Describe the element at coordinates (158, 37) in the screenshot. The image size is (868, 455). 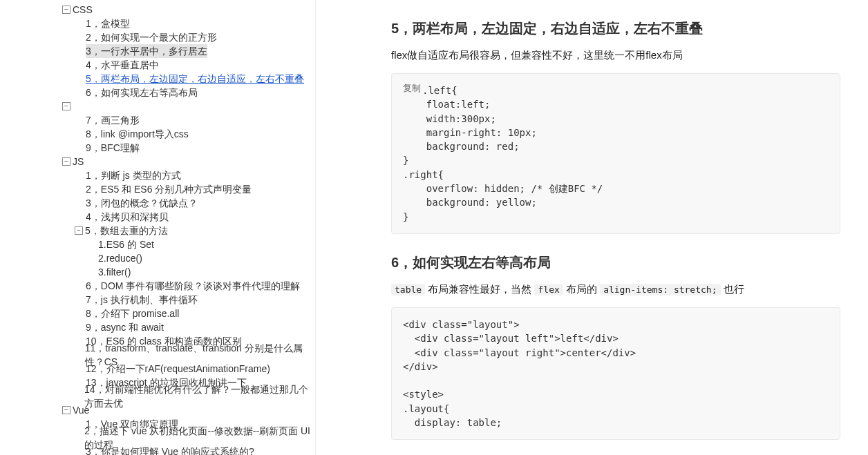
I see `outline-item: 2，如何实现一个最大的正方形` at that location.